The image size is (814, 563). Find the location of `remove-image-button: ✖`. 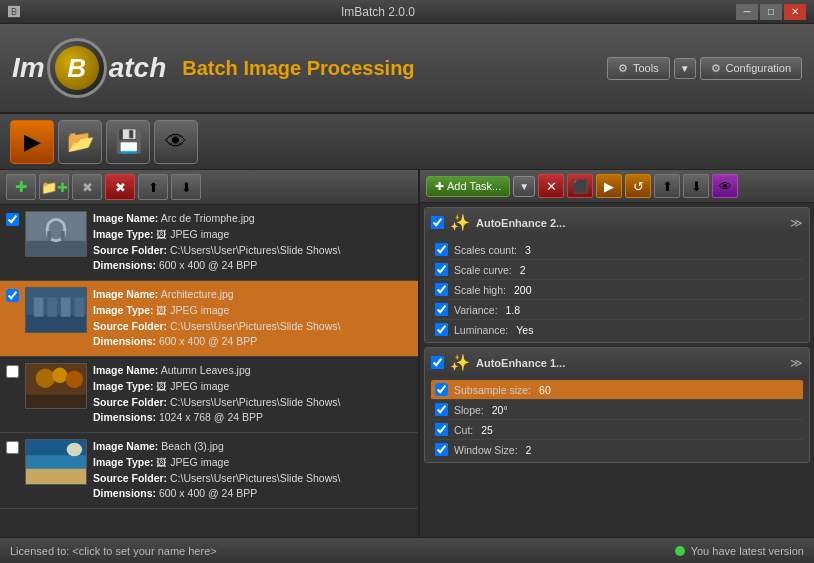

remove-image-button: ✖ is located at coordinates (87, 187).